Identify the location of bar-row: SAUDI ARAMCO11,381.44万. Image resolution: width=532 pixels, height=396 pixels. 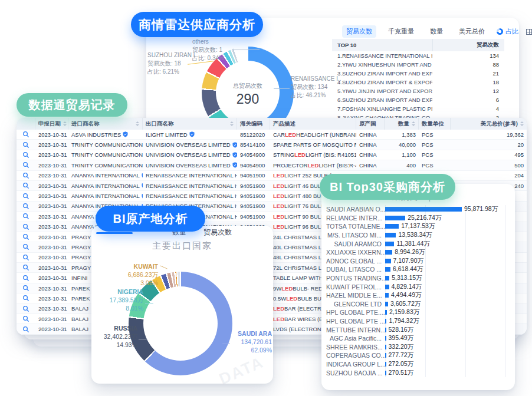
(417, 244).